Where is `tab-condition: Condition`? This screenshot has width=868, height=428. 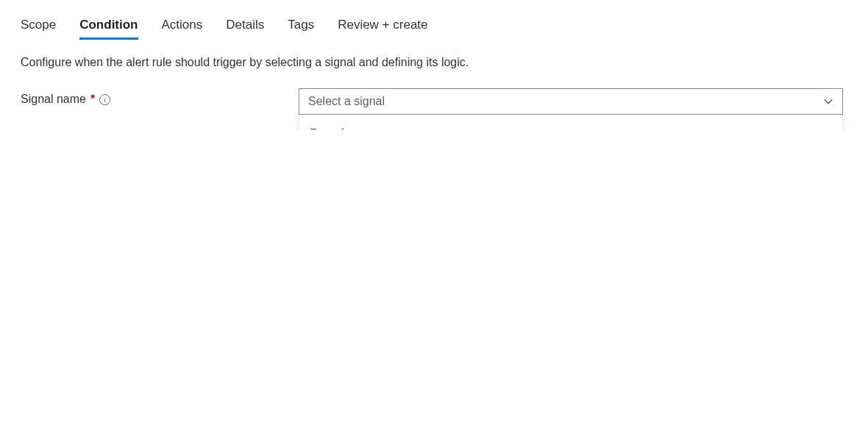 tab-condition: Condition is located at coordinates (109, 26).